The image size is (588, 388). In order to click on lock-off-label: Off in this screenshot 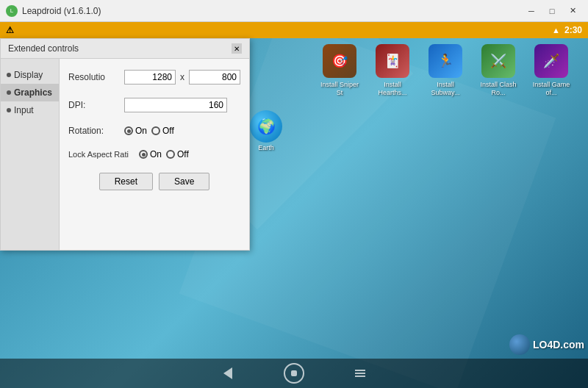, I will do `click(183, 154)`.